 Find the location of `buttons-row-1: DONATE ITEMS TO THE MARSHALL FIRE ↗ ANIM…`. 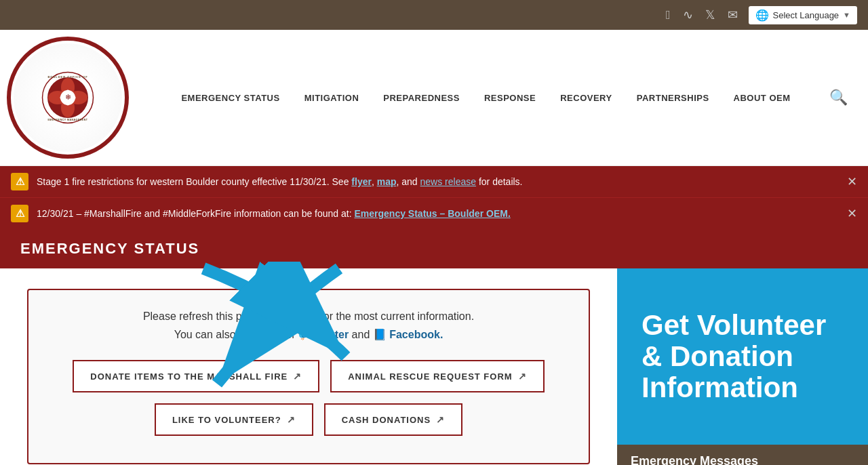

buttons-row-1: DONATE ITEMS TO THE MARSHALL FIRE ↗ ANIM… is located at coordinates (309, 376).